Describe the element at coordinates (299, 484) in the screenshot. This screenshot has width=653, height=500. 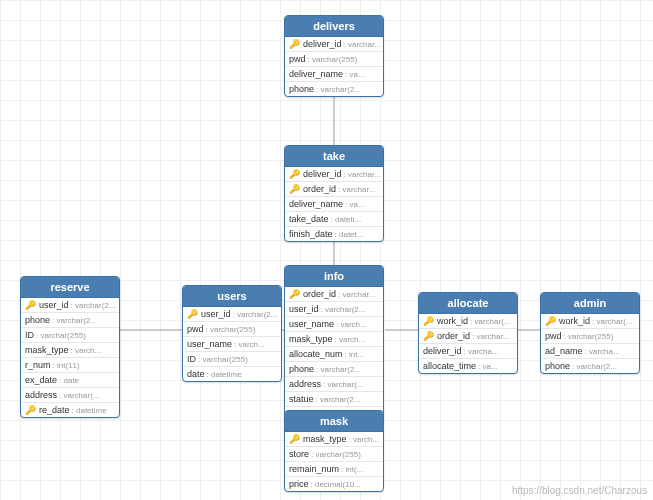
I see `column-name: price` at that location.